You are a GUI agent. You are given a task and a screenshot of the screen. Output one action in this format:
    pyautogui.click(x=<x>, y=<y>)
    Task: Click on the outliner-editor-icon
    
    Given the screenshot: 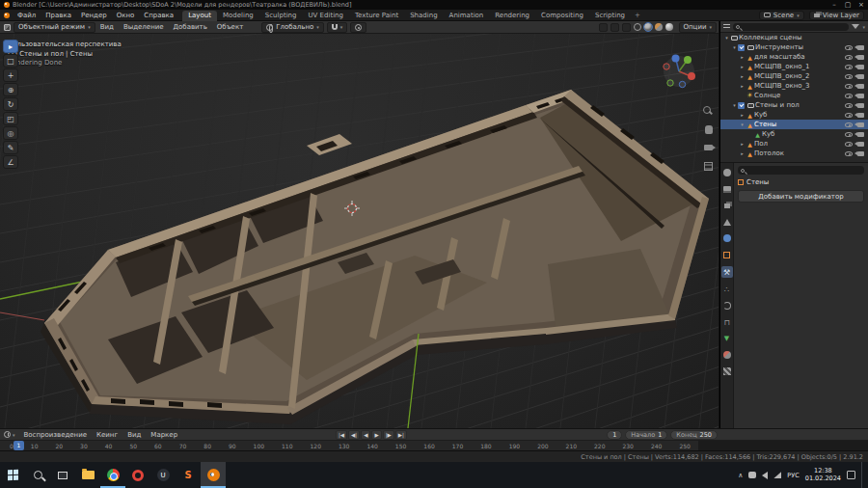 What is the action you would take?
    pyautogui.click(x=727, y=27)
    